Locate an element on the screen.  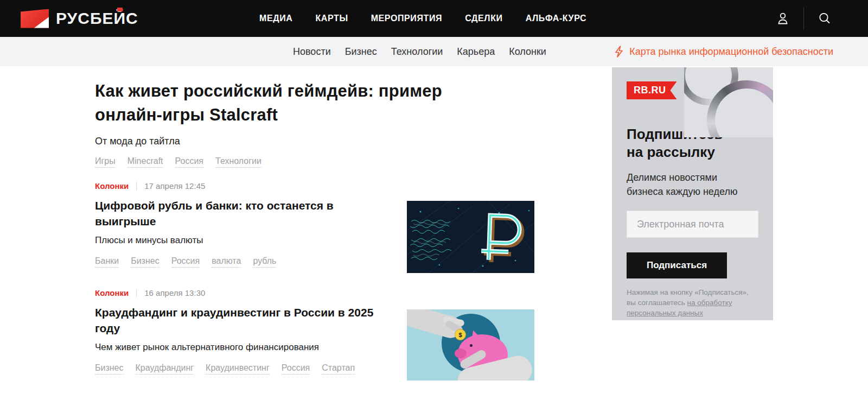
dollar-coin-icon: $ is located at coordinates (460, 334).